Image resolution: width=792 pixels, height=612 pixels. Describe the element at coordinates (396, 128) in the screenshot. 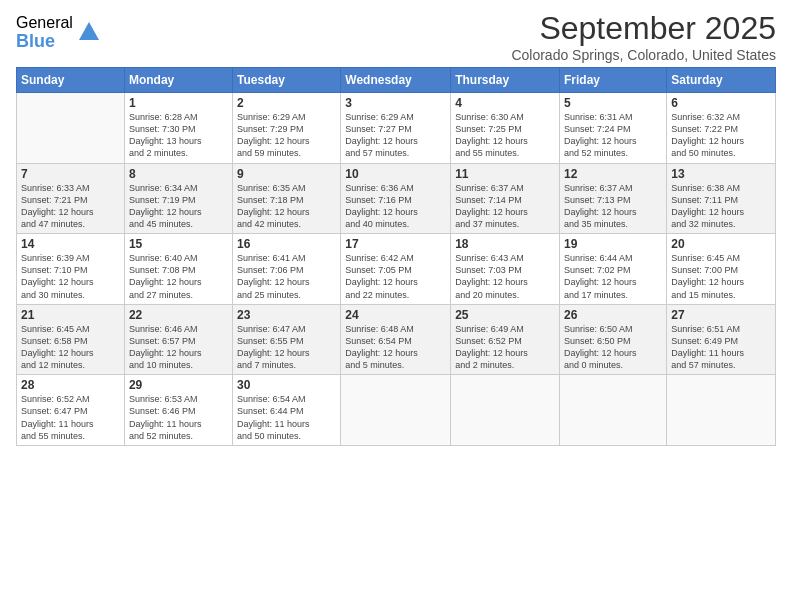

I see `calendar-week-row: 1Sunrise: 6:28 AMSunset: 7:30 PMDaylight…` at that location.